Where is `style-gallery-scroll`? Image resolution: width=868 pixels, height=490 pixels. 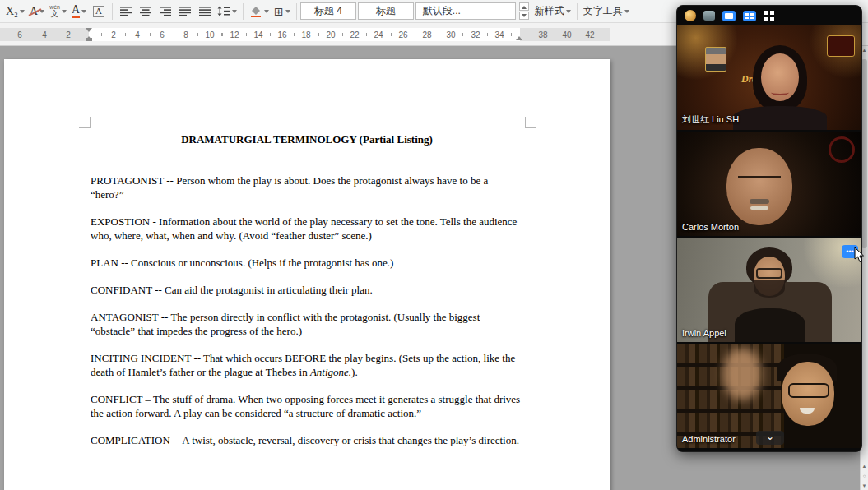
style-gallery-scroll is located at coordinates (524, 12).